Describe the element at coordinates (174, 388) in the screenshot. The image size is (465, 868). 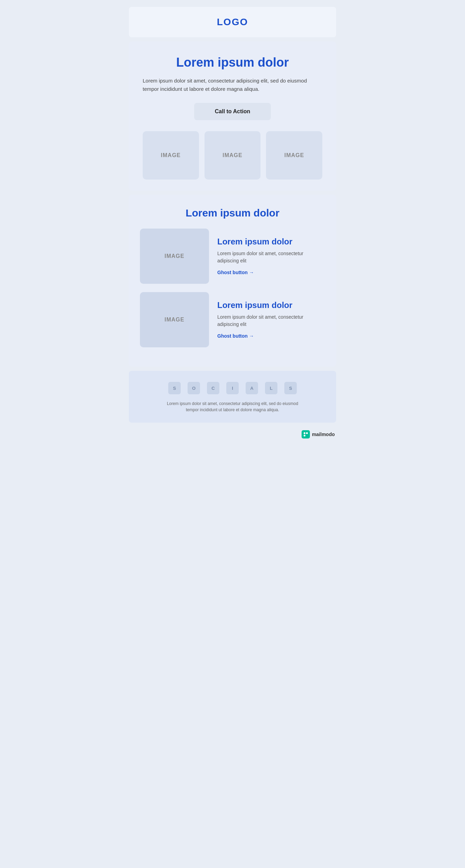
I see `social-icon-s: S` at that location.